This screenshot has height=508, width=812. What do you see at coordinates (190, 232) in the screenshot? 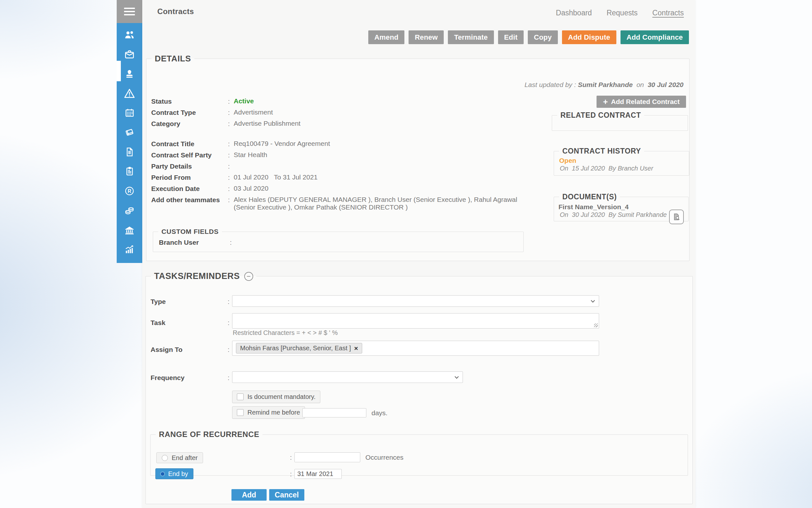
I see `custom-fields-legend: CUSTOM FIELDS` at bounding box center [190, 232].